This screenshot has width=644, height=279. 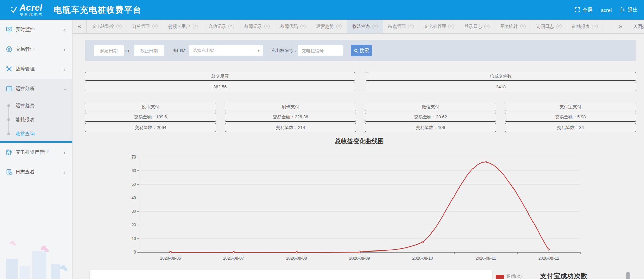 What do you see at coordinates (9, 134) in the screenshot?
I see `bullet-dot-icon` at bounding box center [9, 134].